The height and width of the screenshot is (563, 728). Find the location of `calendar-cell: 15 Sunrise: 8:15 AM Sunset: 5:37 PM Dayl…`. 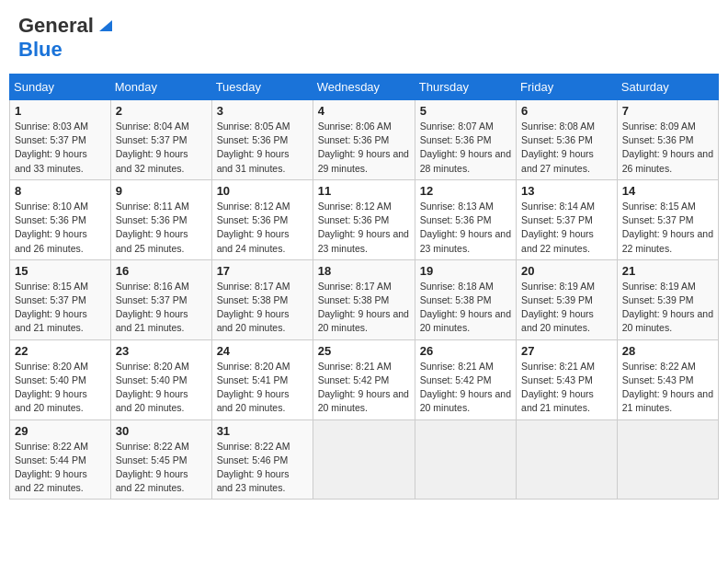

calendar-cell: 15 Sunrise: 8:15 AM Sunset: 5:37 PM Dayl… is located at coordinates (61, 300).